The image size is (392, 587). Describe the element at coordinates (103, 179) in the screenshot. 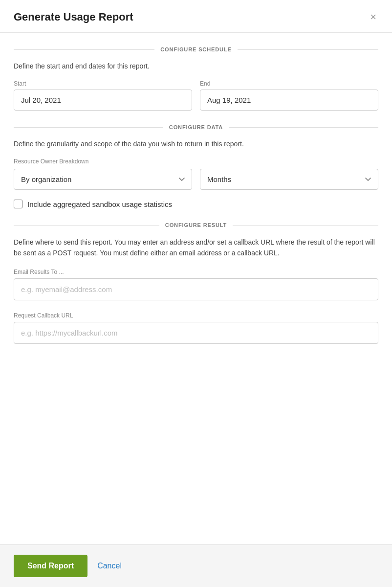

I see `breakdown-select: By organization By user By team` at that location.